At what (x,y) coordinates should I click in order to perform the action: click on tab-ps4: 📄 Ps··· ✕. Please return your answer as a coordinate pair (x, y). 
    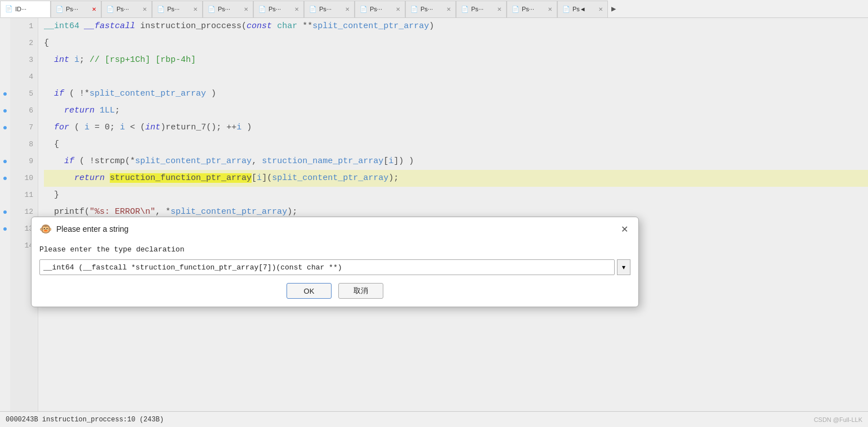
    Looking at the image, I should click on (228, 9).